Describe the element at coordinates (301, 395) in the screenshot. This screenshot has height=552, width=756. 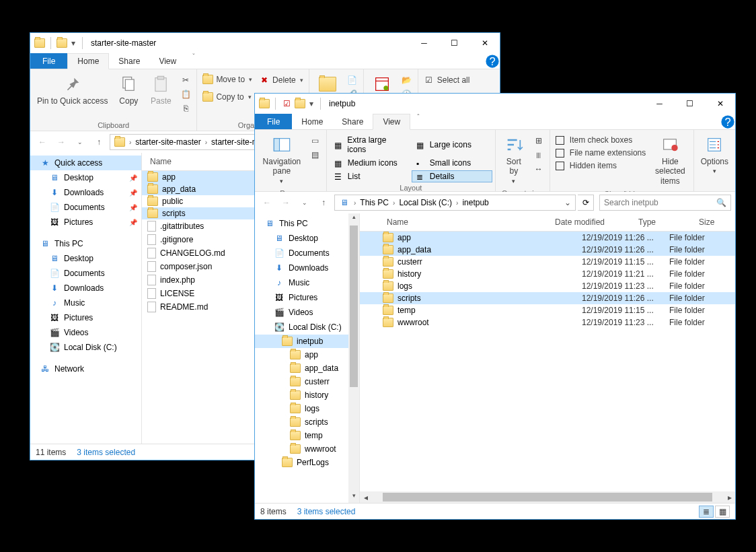
I see `nav-history: history` at that location.